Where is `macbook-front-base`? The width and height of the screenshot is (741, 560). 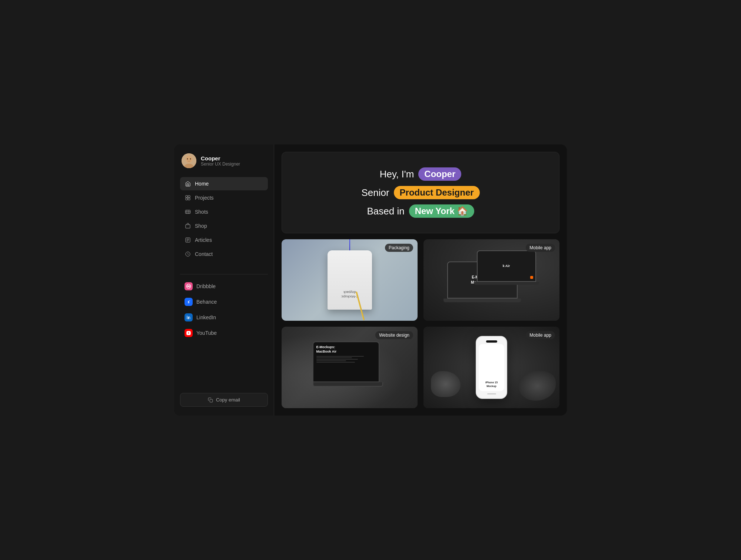
macbook-front-base is located at coordinates (506, 283).